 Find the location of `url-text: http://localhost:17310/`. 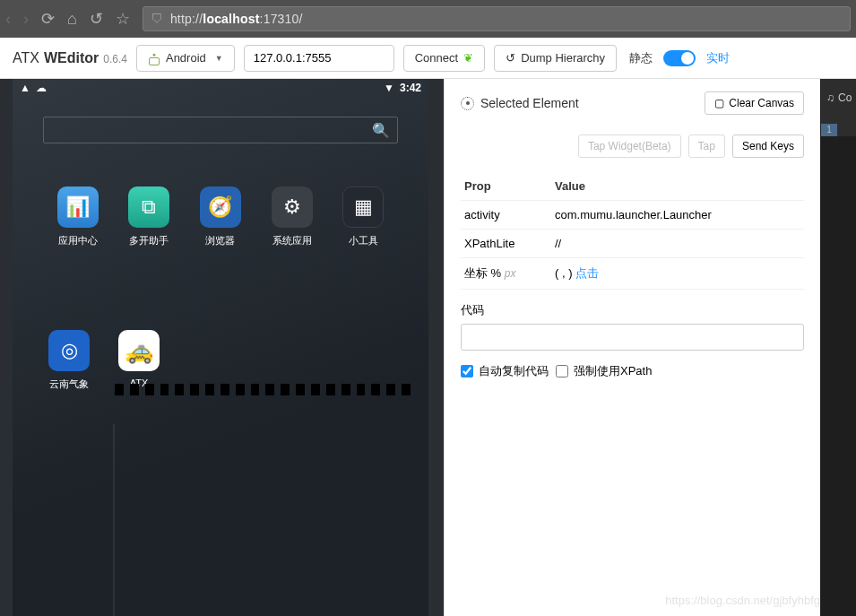

url-text: http://localhost:17310/ is located at coordinates (237, 19).